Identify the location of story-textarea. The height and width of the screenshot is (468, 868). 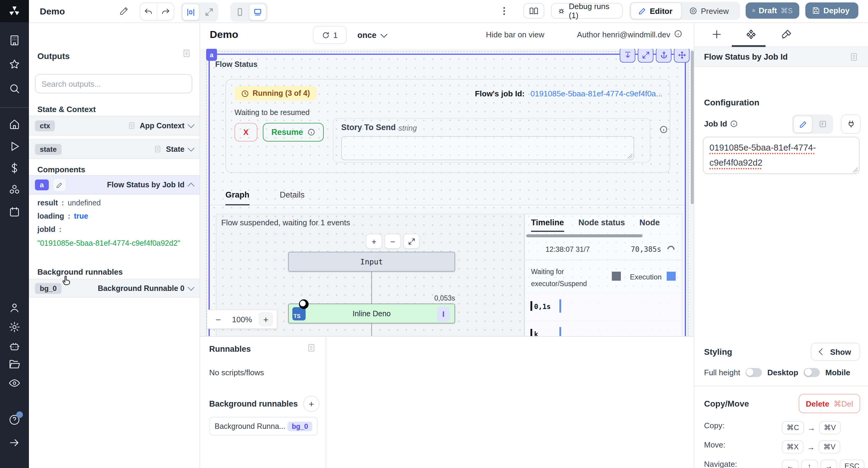
(488, 148).